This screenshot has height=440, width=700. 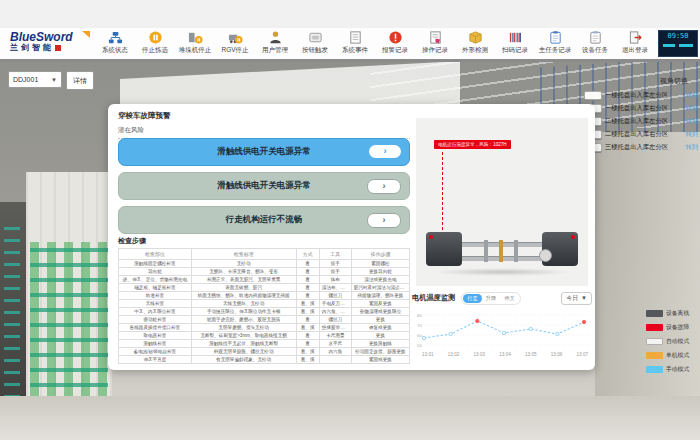 I want to click on table-cell: 卡尺测量, so click(x=335, y=336).